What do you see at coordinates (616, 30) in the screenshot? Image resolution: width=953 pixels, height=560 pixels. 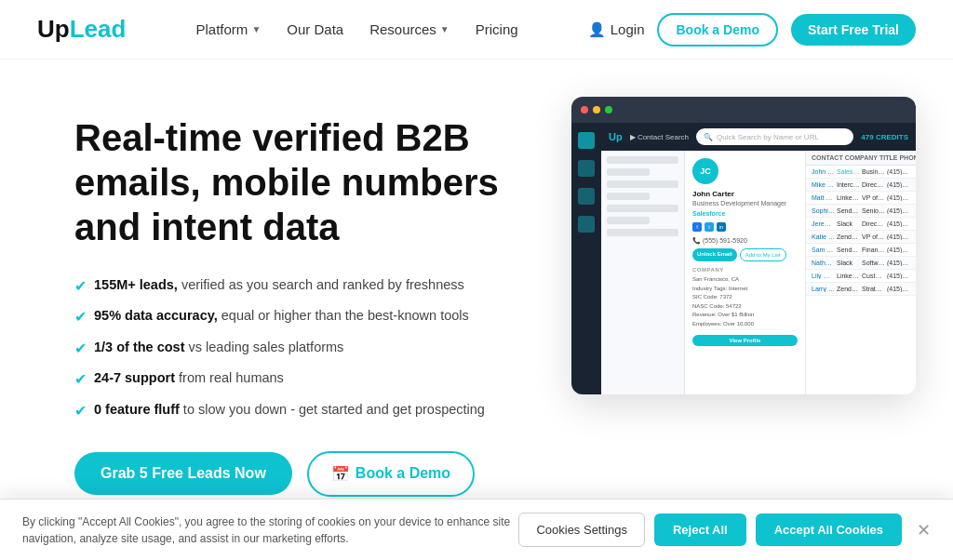 I see `login-button: 👤 Login` at bounding box center [616, 30].